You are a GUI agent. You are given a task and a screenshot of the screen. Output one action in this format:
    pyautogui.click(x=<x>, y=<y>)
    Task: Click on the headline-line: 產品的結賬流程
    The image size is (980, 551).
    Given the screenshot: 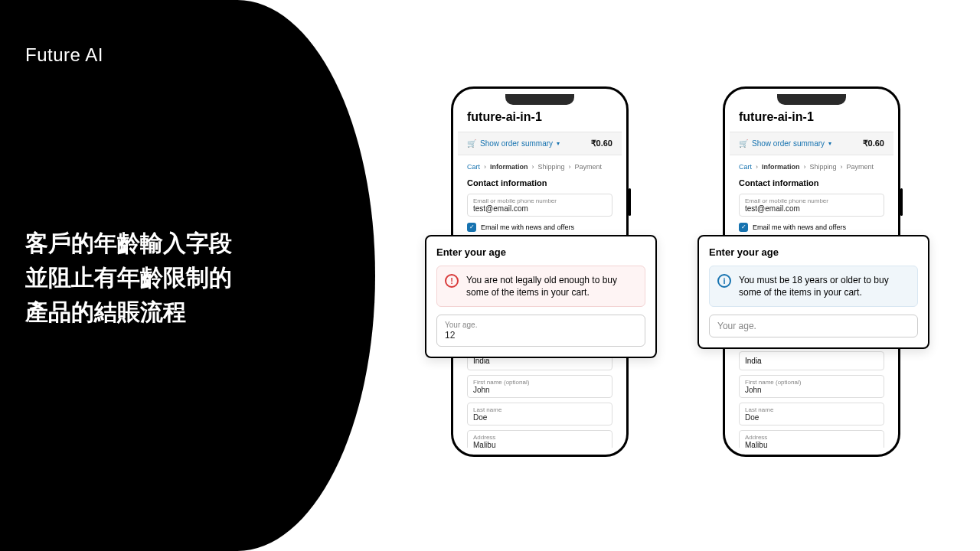 What is the action you would take?
    pyautogui.click(x=129, y=312)
    